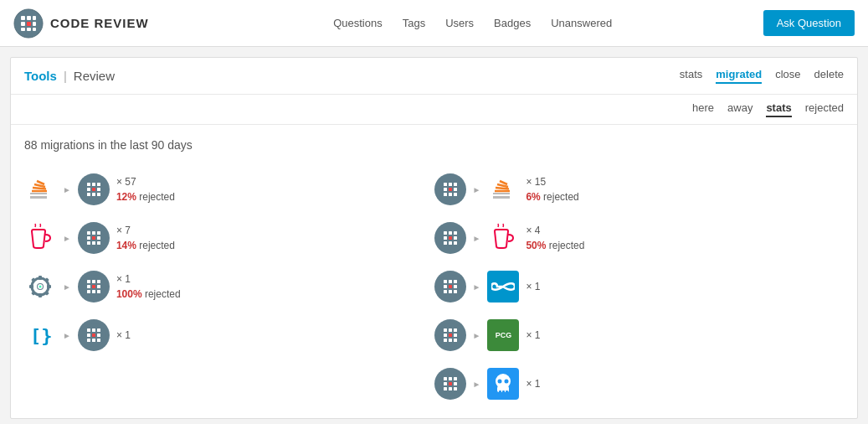 Image resolution: width=868 pixels, height=424 pixels. I want to click on code-review-dest-icon, so click(94, 335).